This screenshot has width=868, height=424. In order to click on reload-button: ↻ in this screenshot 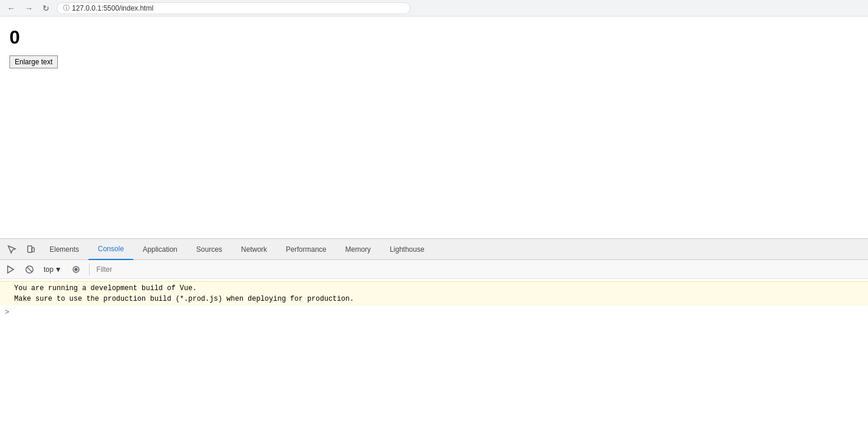, I will do `click(46, 8)`.